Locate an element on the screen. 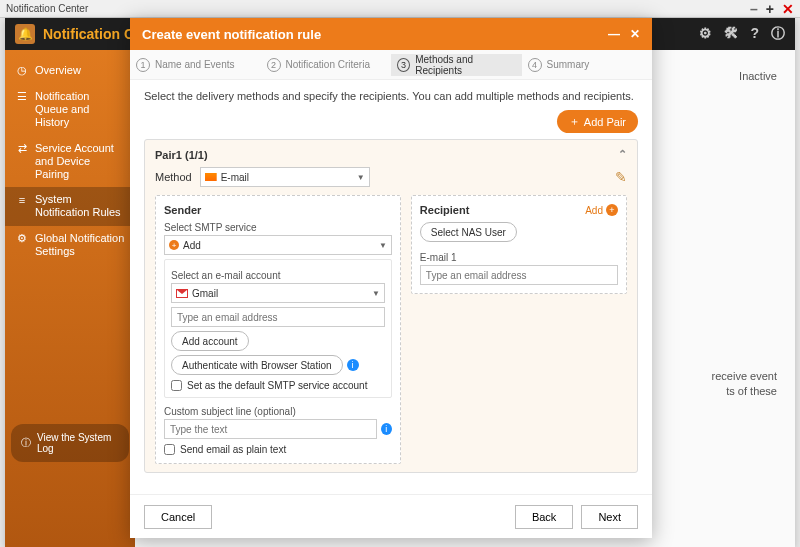 The height and width of the screenshot is (547, 800). pair-header: Pair1 (1/1) ⌃ is located at coordinates (391, 154).